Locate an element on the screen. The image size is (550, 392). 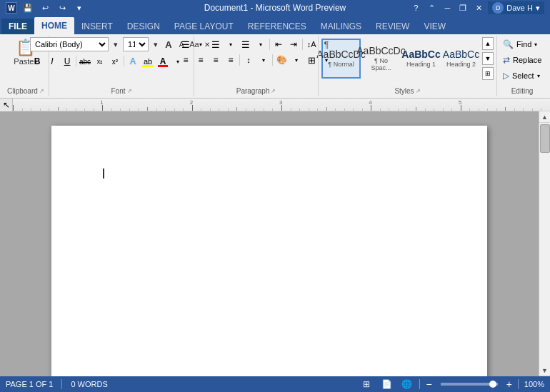
align-right-btn: ≡ is located at coordinates (216, 60).